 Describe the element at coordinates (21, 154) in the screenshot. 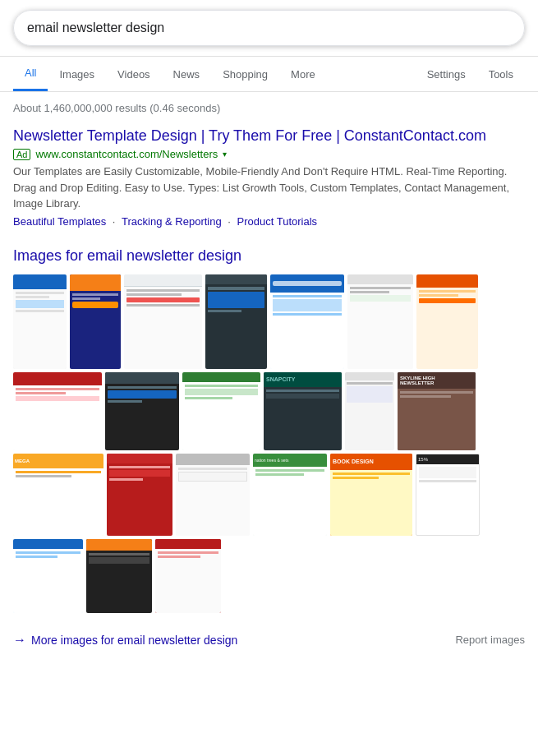

I see `ad-badge: Ad` at that location.